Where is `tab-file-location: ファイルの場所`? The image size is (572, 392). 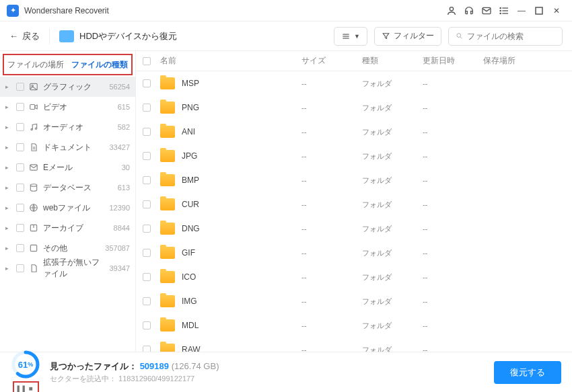
tab-file-location: ファイルの場所 is located at coordinates (36, 65).